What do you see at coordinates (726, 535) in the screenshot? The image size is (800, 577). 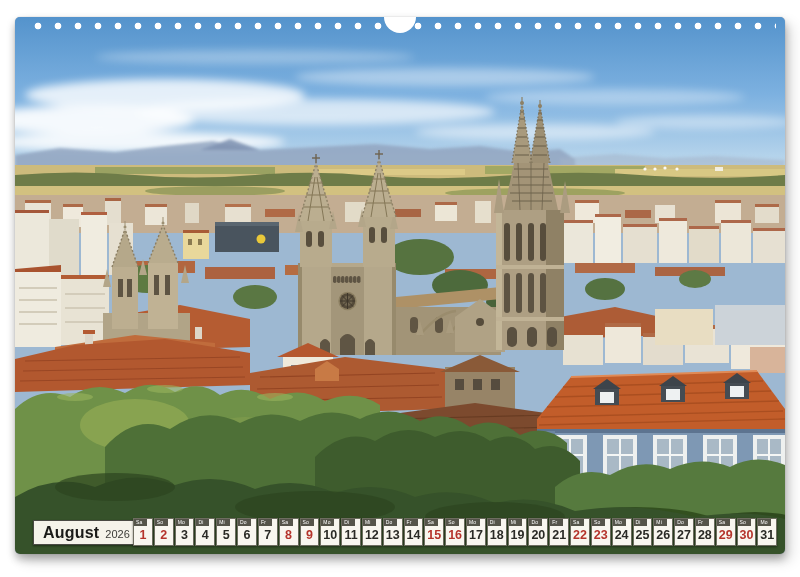 I see `day-number: 29` at bounding box center [726, 535].